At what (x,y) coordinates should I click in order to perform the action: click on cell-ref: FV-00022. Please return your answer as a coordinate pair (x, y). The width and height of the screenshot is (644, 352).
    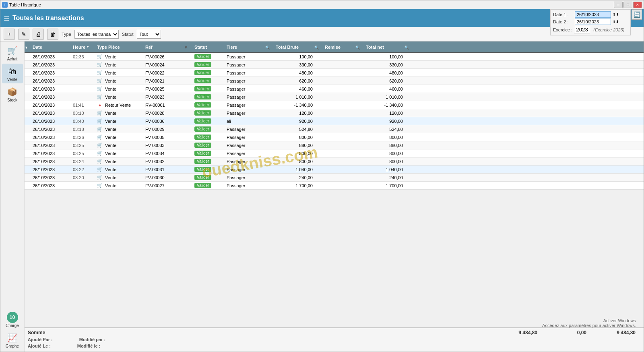
    Looking at the image, I should click on (164, 73).